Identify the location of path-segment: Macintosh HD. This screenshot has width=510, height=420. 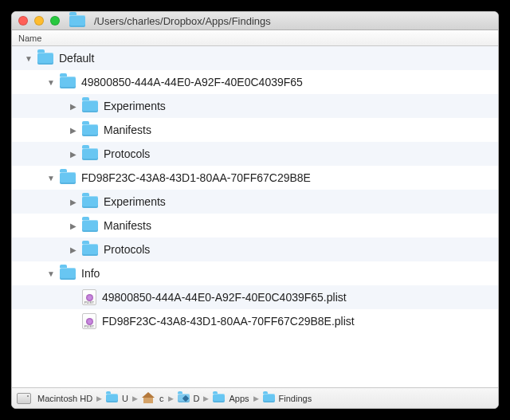
(54, 398).